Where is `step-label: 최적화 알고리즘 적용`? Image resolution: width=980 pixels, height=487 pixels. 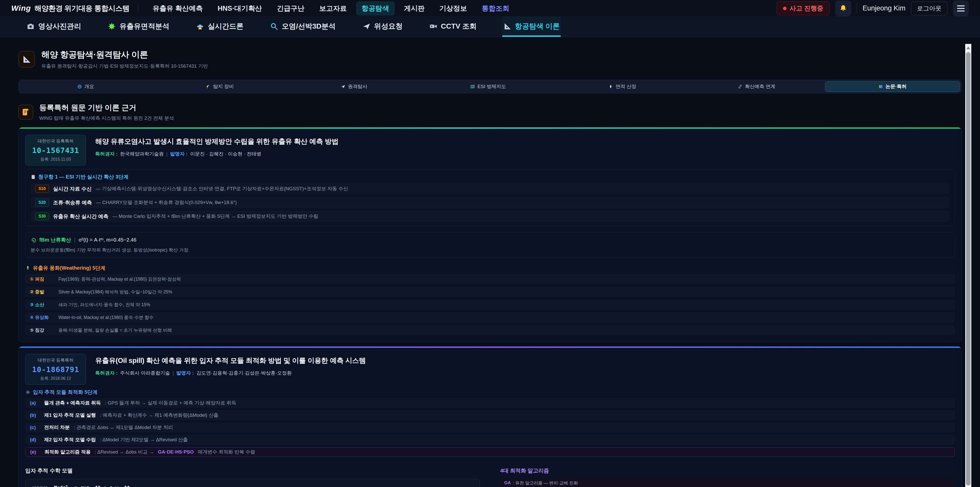 step-label: 최적화 알고리즘 적용 is located at coordinates (68, 452).